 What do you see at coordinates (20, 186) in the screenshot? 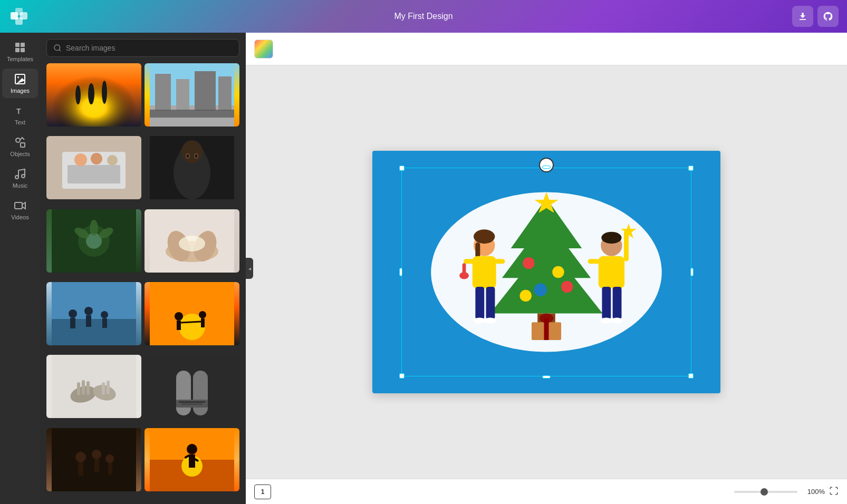
I see `sidebar-label-music: Music` at bounding box center [20, 186].